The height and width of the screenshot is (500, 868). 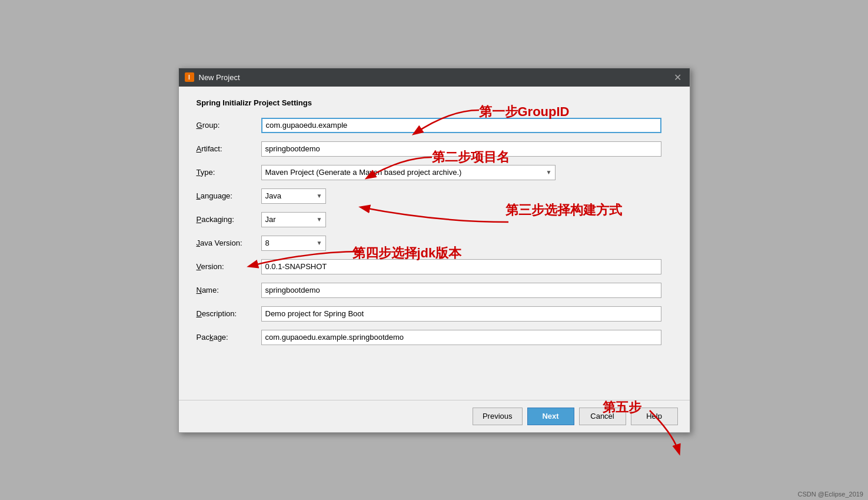 I want to click on version-label: Version:, so click(x=229, y=266).